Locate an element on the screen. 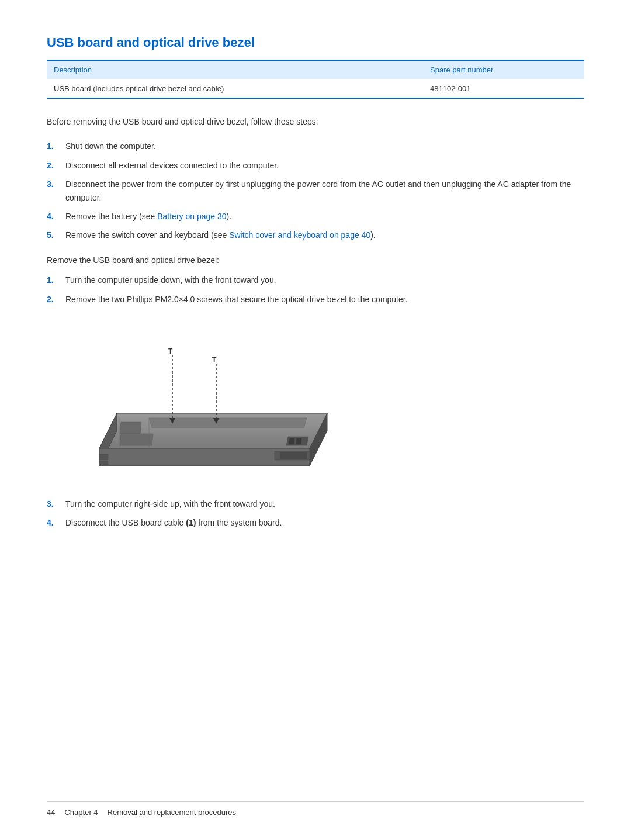  step-text: Disconnect the power from the computer b… is located at coordinates (325, 191).